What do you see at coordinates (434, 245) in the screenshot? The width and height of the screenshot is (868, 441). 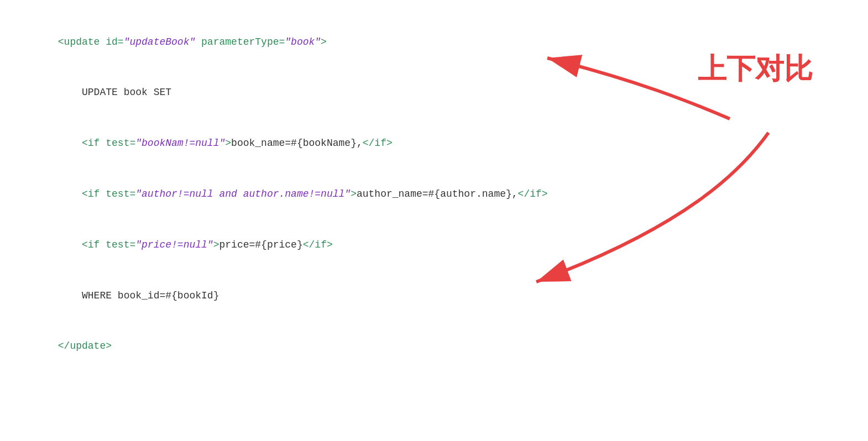 I see `top-line-5: <if test="price!=null">price=#{price}</i…` at bounding box center [434, 245].